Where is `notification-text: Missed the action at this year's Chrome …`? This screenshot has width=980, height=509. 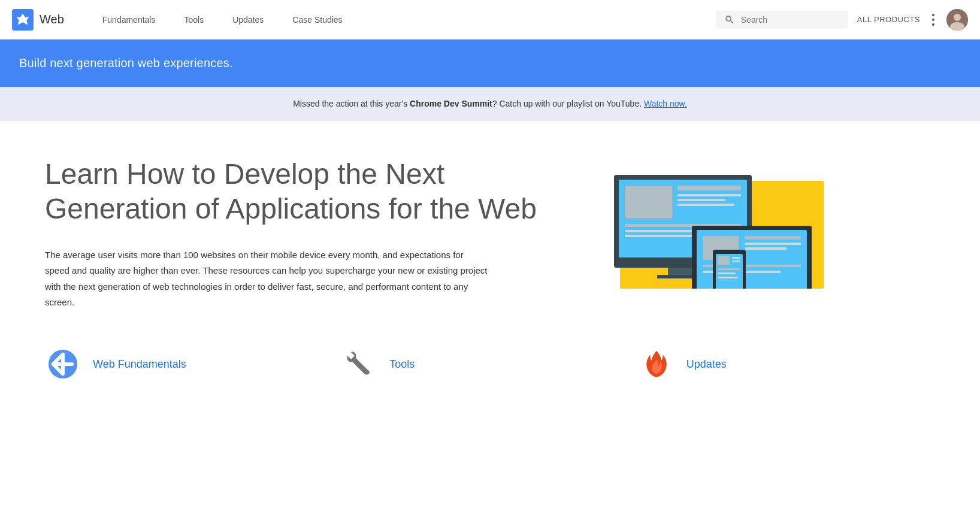
notification-text: Missed the action at this year's Chrome … is located at coordinates (490, 104).